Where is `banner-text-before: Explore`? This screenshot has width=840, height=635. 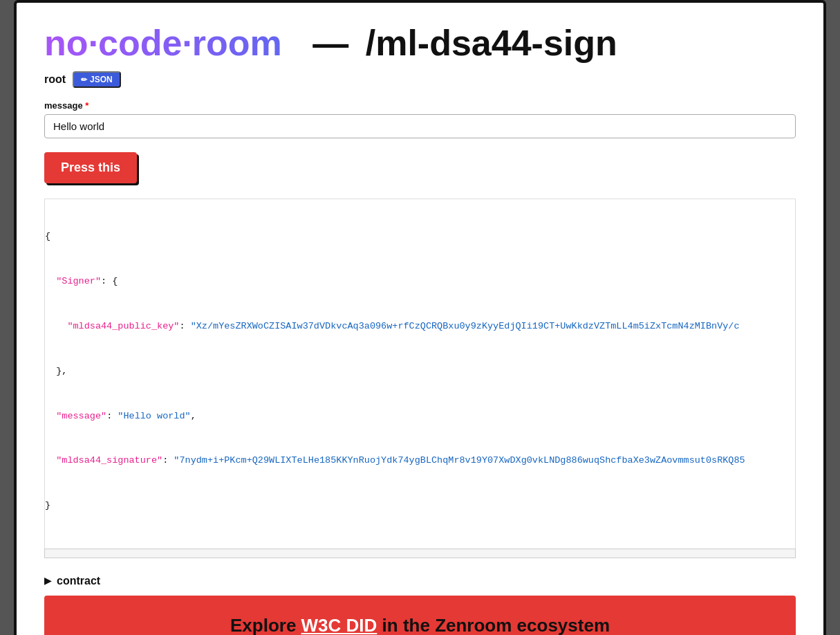
banner-text-before: Explore is located at coordinates (265, 625).